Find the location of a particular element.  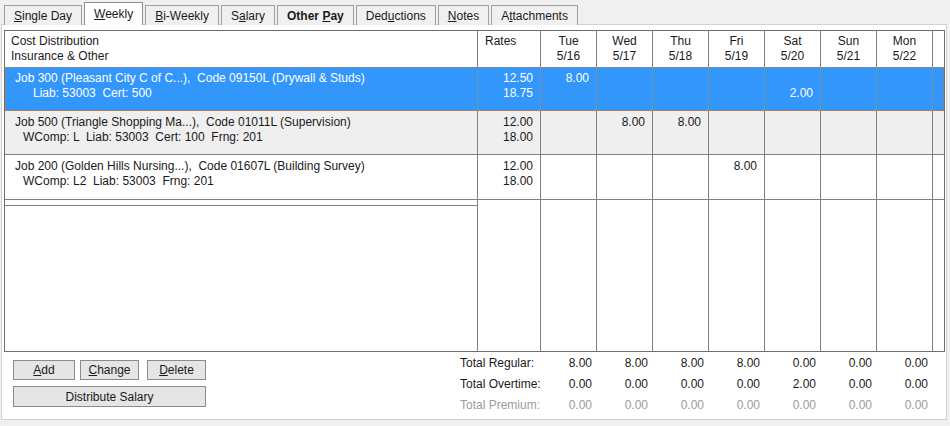

job-detail: WComp: L2 Liab: 53003 Frng: 201 is located at coordinates (241, 182).